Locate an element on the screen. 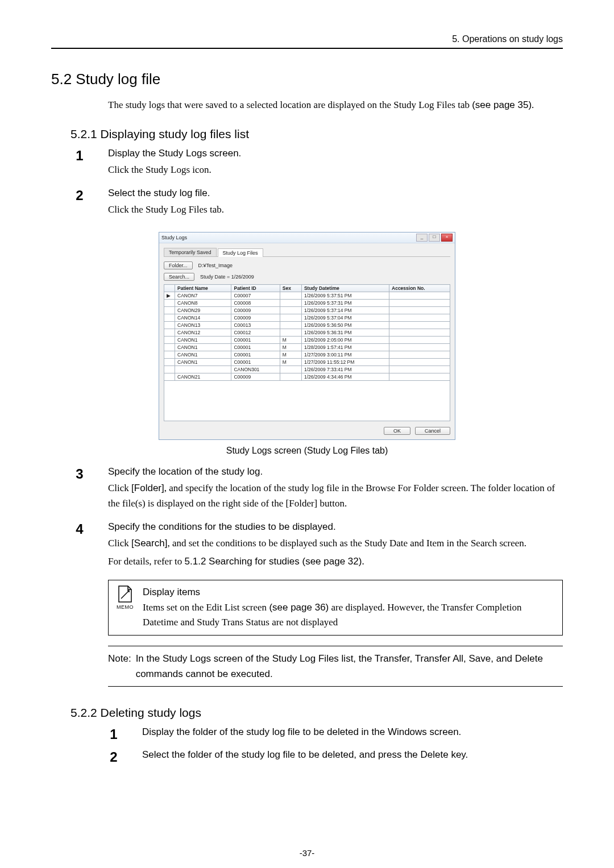 This screenshot has width=614, height=868. step-3-desc-c: , and specify the location of the study … is located at coordinates (331, 496).